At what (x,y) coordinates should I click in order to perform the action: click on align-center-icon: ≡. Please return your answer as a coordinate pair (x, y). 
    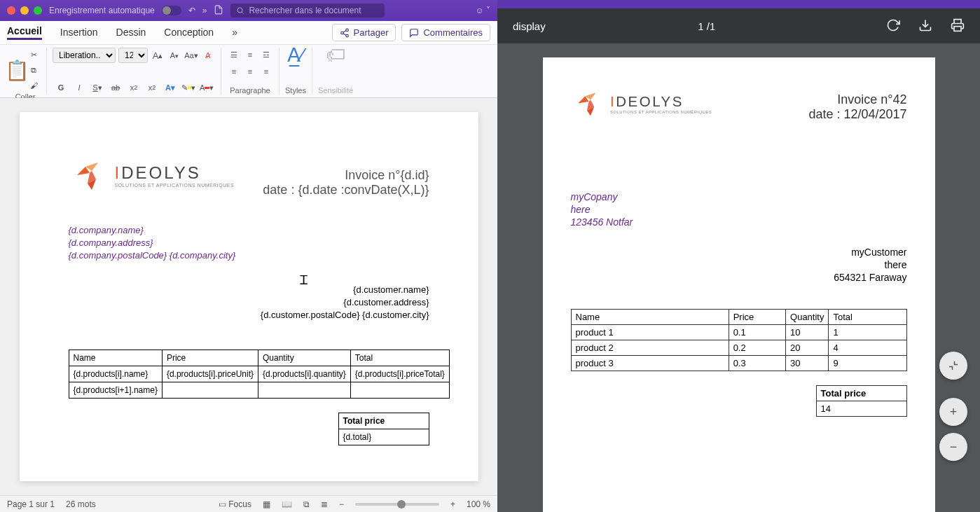
    Looking at the image, I should click on (250, 71).